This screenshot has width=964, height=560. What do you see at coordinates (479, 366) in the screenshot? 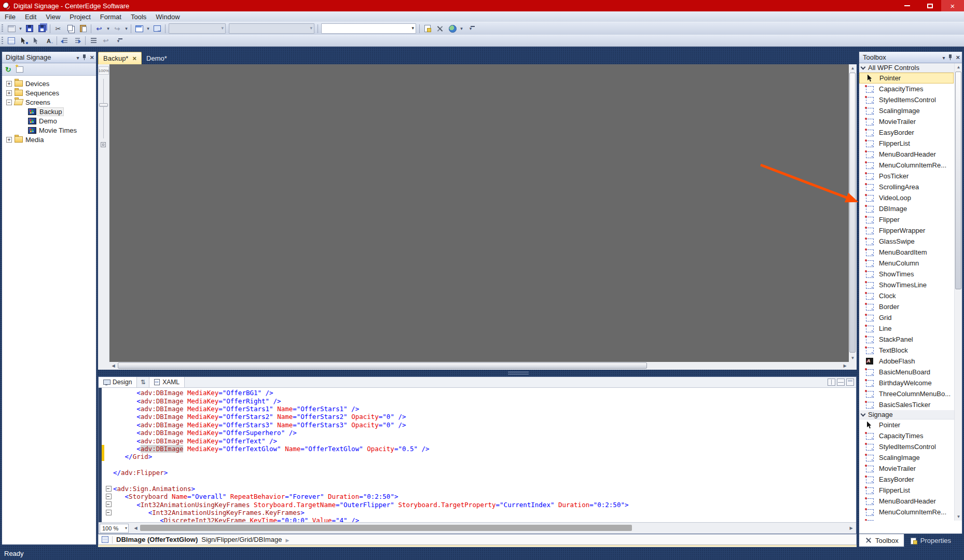
I see `design-horizontal-scrollbar: ◀ ▶` at bounding box center [479, 366].